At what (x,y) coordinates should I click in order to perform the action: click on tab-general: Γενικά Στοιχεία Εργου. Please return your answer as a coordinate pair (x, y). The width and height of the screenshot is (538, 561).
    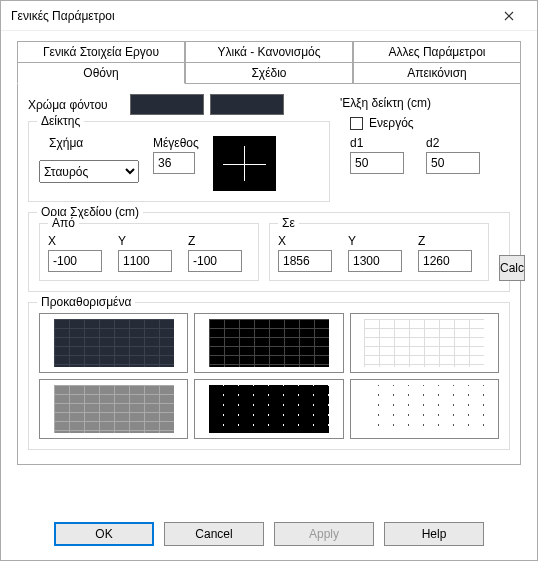
    Looking at the image, I should click on (101, 52).